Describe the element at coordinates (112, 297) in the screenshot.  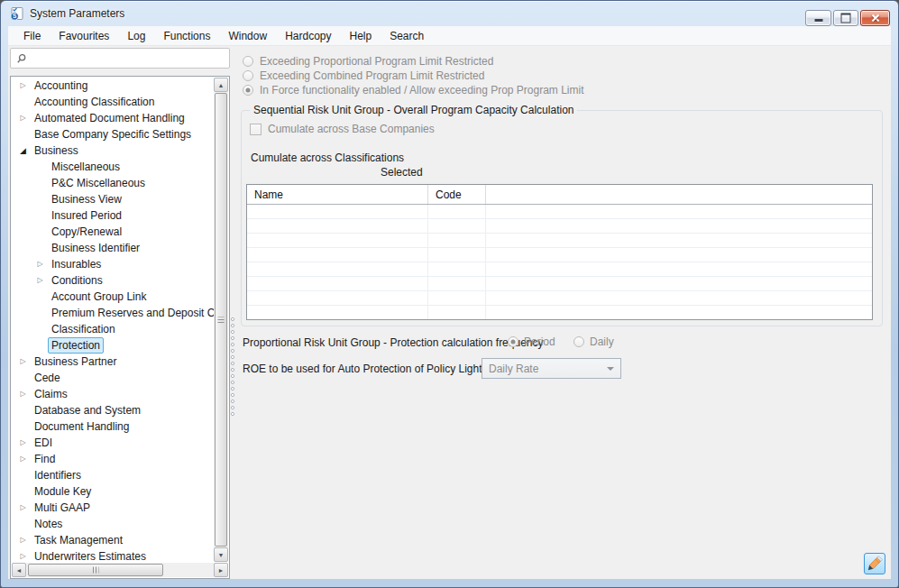
I see `sidebar-item-account-group-link: Account Group Link` at that location.